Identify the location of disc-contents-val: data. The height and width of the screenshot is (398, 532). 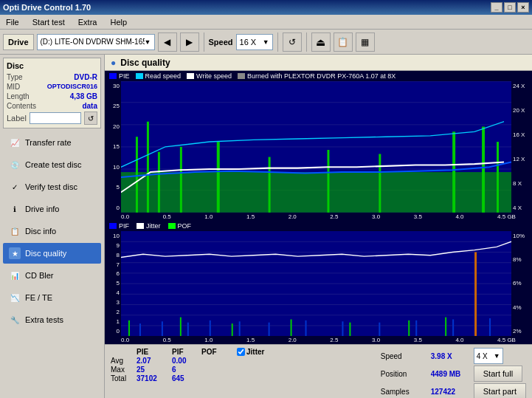
(90, 106).